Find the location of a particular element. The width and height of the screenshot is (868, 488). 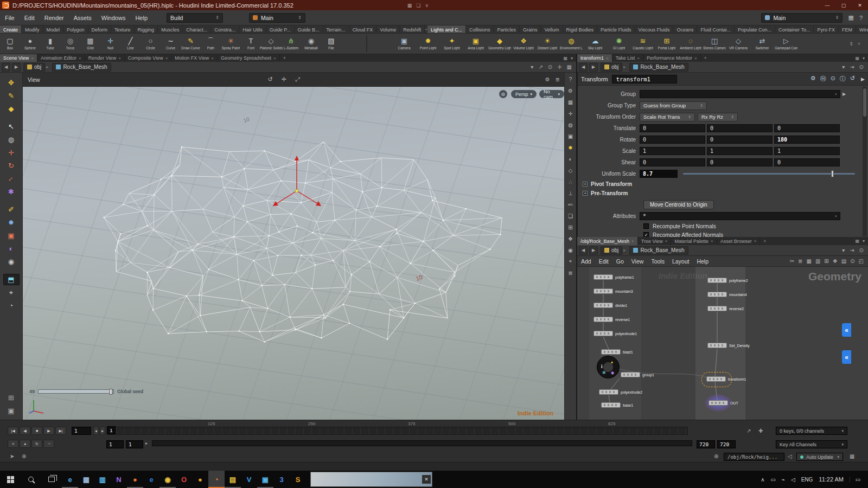

app-edge-dev: e is located at coordinates (151, 479).